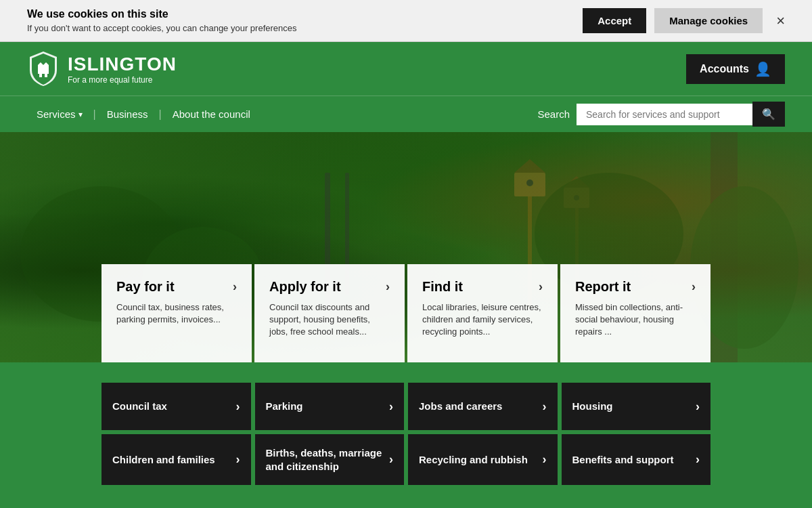 The width and height of the screenshot is (812, 508). Describe the element at coordinates (43, 69) in the screenshot. I see `islington-logo-icon` at that location.